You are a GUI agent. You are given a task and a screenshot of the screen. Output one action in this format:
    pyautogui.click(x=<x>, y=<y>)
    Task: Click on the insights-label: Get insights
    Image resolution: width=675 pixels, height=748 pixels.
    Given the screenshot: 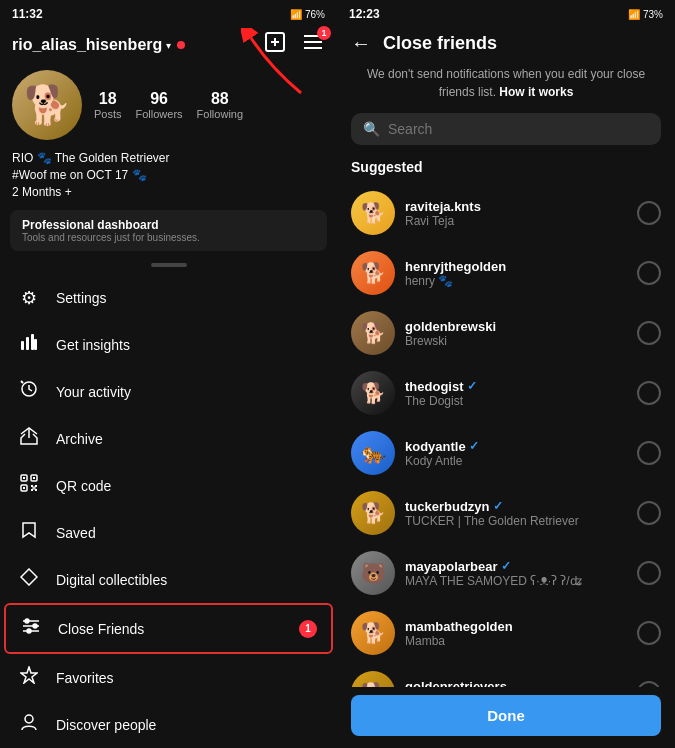 What is the action you would take?
    pyautogui.click(x=188, y=345)
    